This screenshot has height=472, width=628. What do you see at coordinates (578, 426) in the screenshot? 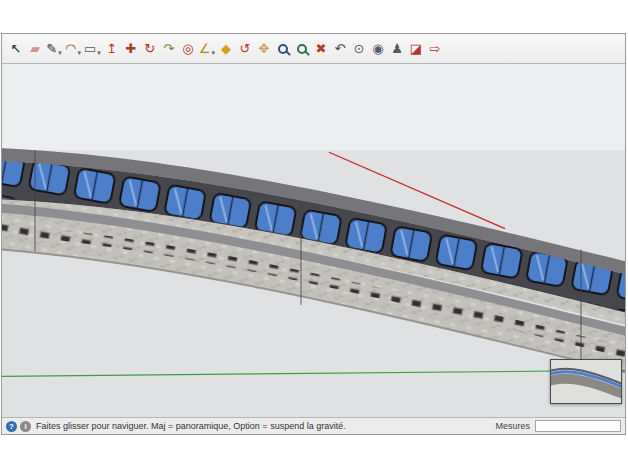
I see `measurements-input` at bounding box center [578, 426].